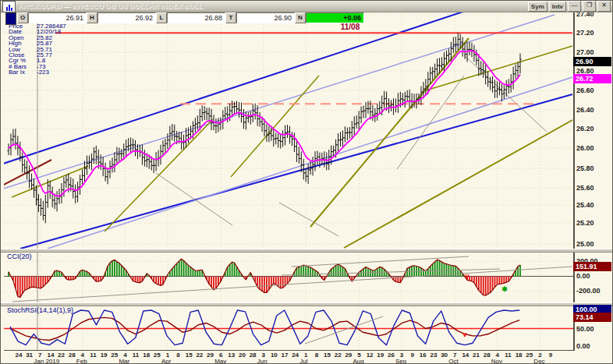  I want to click on title-bar: ARCX:UUP,D — INVESCO DB US DOLLAR INDEX …, so click(306, 6).